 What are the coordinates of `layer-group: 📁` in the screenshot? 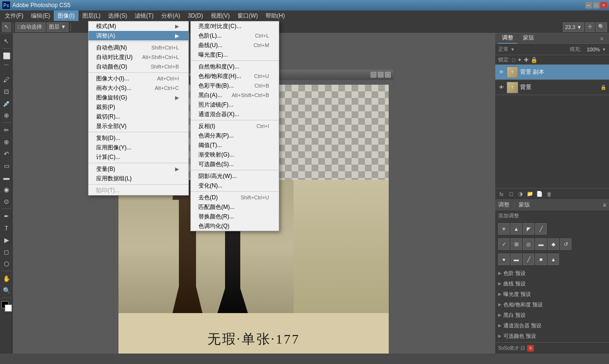 It's located at (530, 194).